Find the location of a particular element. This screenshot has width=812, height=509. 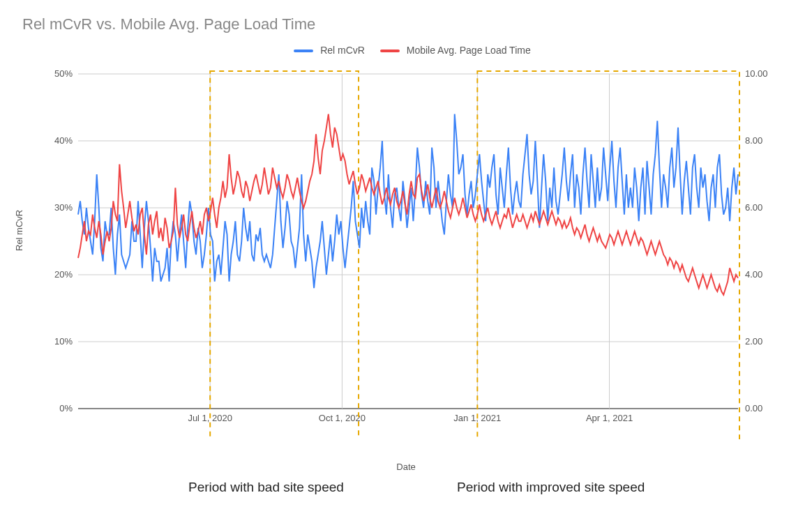

legend-swatch-red is located at coordinates (390, 51).